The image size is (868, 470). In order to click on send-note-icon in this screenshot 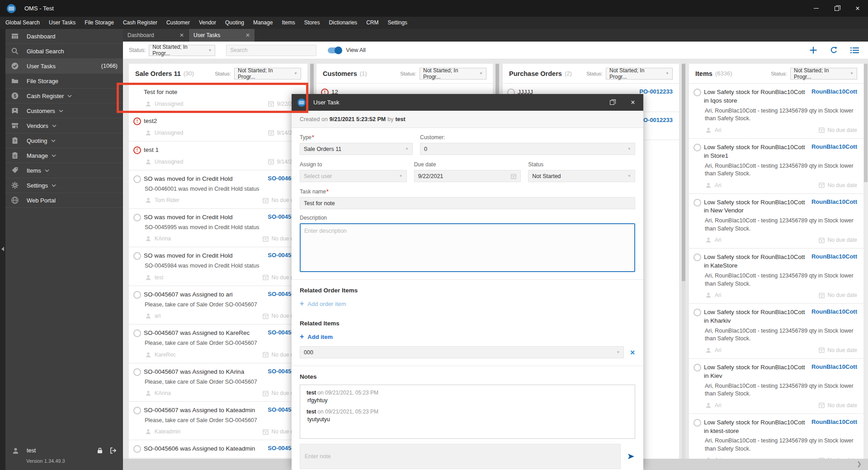, I will do `click(631, 456)`.